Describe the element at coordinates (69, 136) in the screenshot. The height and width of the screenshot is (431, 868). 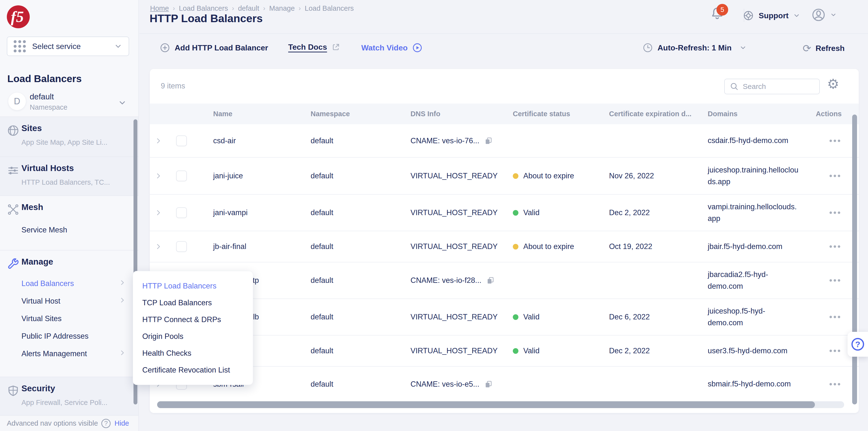
I see `sidebar-item-sites: Sites App Site Map, App Site Li...` at that location.